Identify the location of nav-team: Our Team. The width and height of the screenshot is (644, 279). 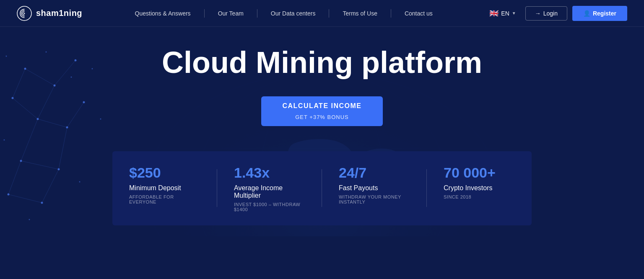
(231, 13).